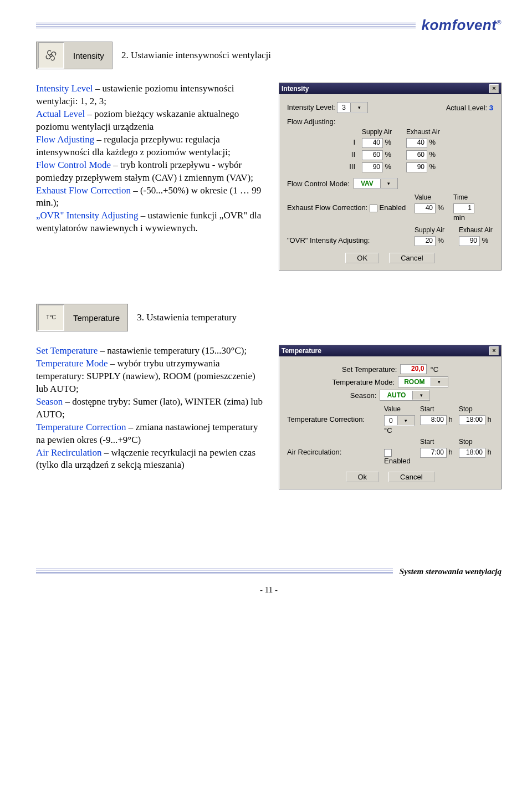  What do you see at coordinates (51, 318) in the screenshot?
I see `temperature-icon: T°C` at bounding box center [51, 318].